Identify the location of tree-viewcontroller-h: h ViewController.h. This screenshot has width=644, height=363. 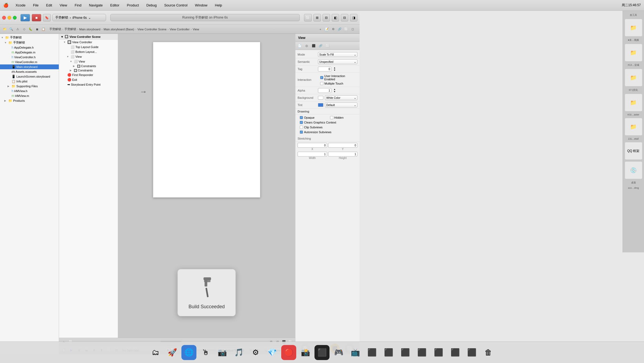
(30, 57).